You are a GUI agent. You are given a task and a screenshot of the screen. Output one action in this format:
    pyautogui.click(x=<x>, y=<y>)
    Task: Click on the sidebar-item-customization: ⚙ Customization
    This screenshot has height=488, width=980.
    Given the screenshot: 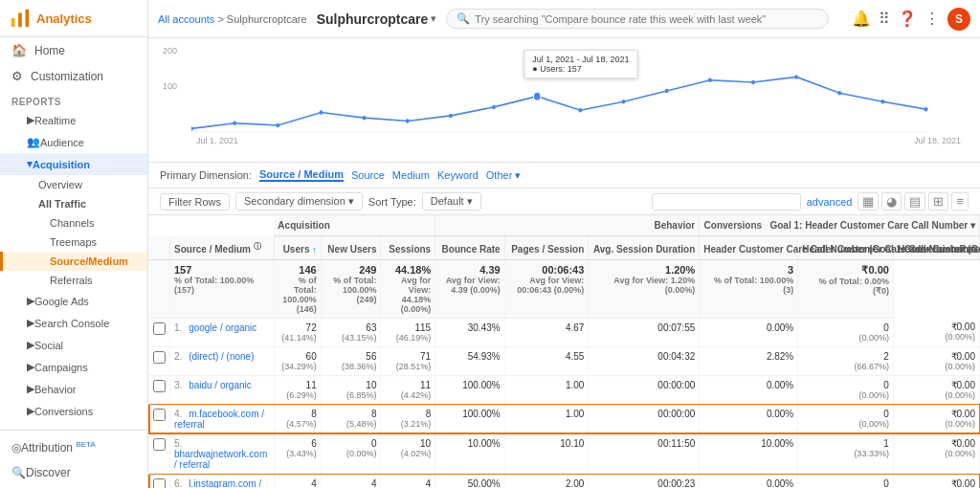 What is the action you would take?
    pyautogui.click(x=74, y=77)
    